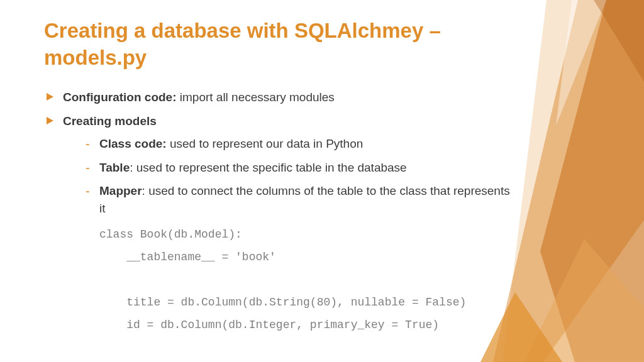 This screenshot has height=362, width=644. Describe the element at coordinates (302, 168) in the screenshot. I see `sub-bullet-item: Table: used to represent the specific ta…` at that location.